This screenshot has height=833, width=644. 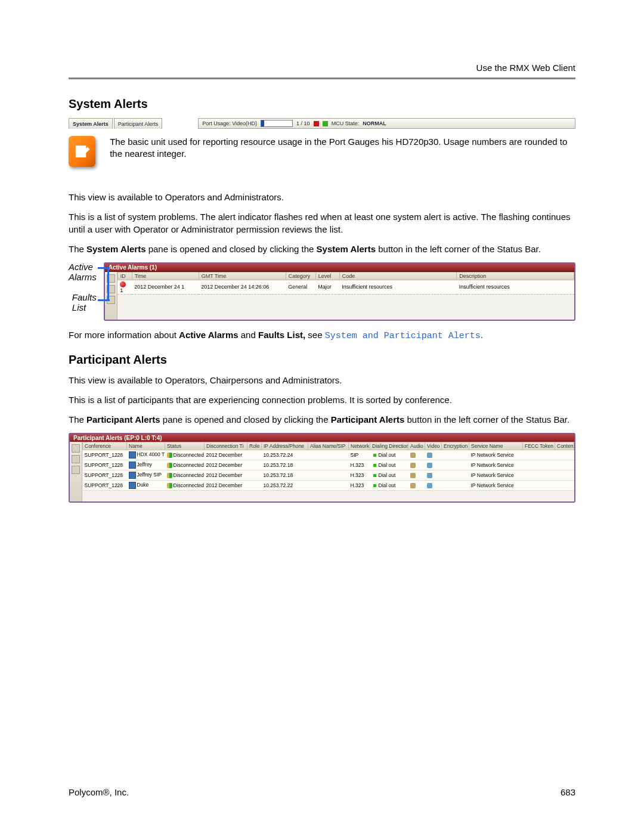 I want to click on col-time: Time, so click(x=165, y=277).